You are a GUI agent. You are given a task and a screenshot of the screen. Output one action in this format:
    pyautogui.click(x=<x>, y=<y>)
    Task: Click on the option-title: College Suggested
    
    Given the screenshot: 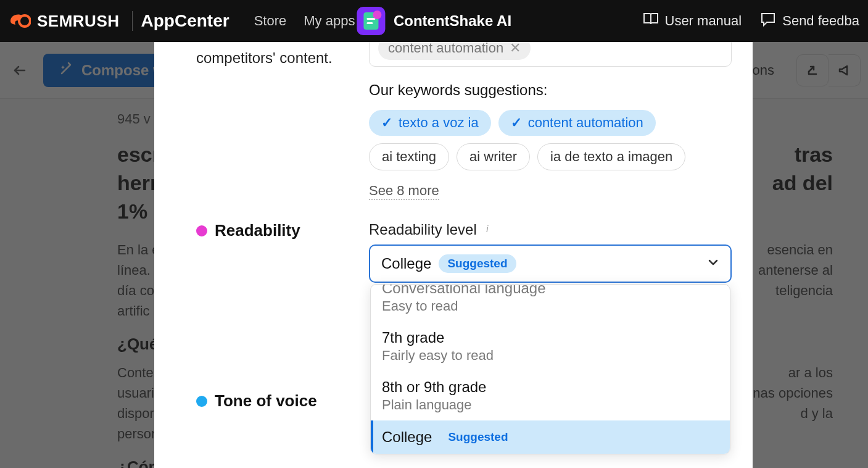 What is the action you would take?
    pyautogui.click(x=550, y=437)
    